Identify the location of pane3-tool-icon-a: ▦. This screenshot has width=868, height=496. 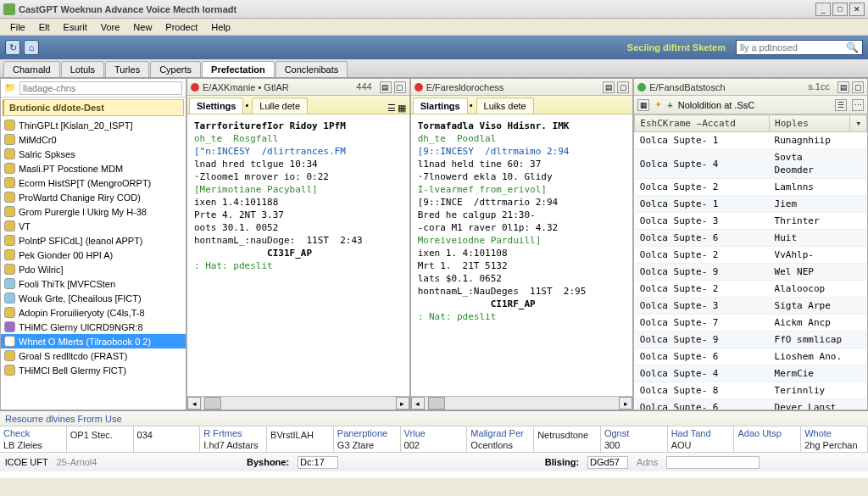
(643, 105).